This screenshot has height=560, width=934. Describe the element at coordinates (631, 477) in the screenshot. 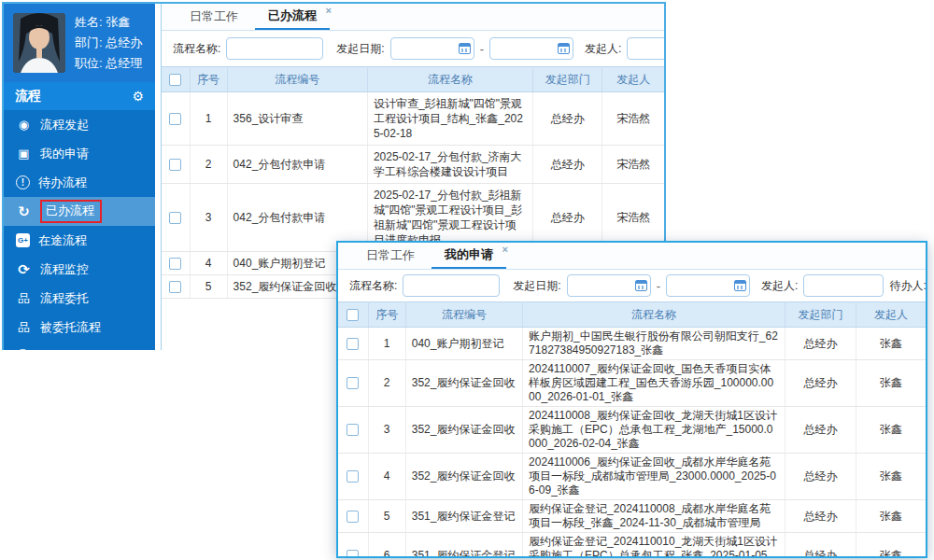

I see `table-row: 4352_履约保证金回收2024110006_履约保证金回收_成都水岸华庭名苑项…` at that location.